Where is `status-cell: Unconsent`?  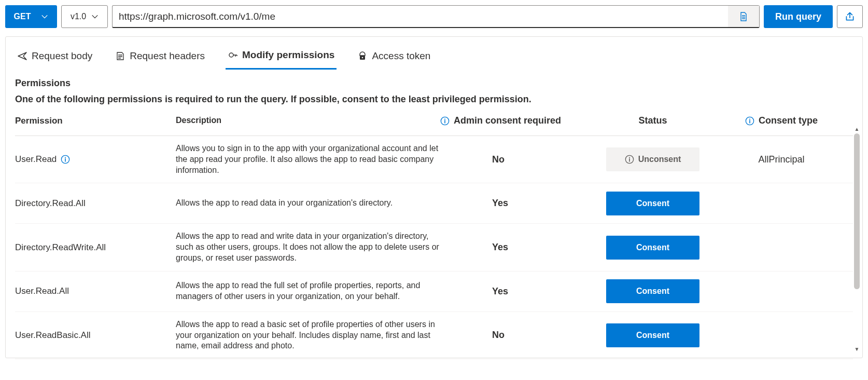 status-cell: Unconsent is located at coordinates (653, 159).